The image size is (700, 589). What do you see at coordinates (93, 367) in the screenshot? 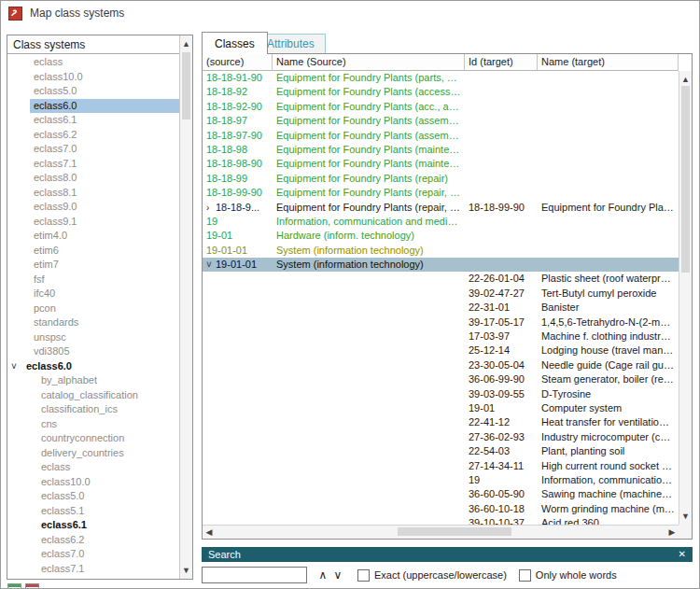
I see `tree-item-eclass6.0: ˅eclass6.0` at bounding box center [93, 367].